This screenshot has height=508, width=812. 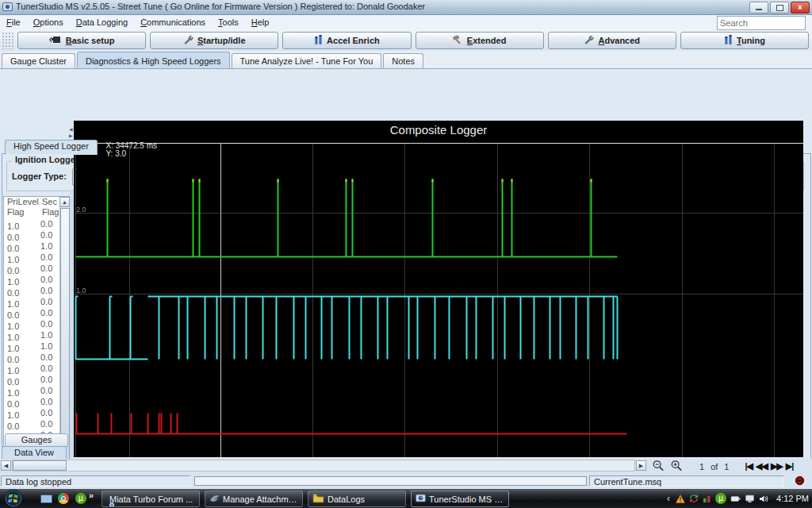 What do you see at coordinates (406, 467) in the screenshot?
I see `chart-nav-row: ◀ ▶ 1 of 1 |◀◀◀▶▶▶|` at bounding box center [406, 467].